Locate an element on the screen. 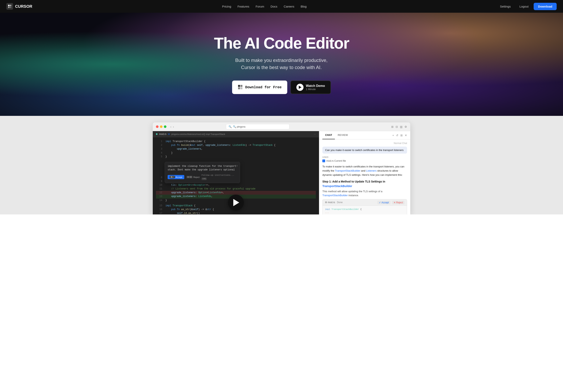 This screenshot has height=392, width=563. step-desc: This method will allow updating the TLS … is located at coordinates (365, 193).